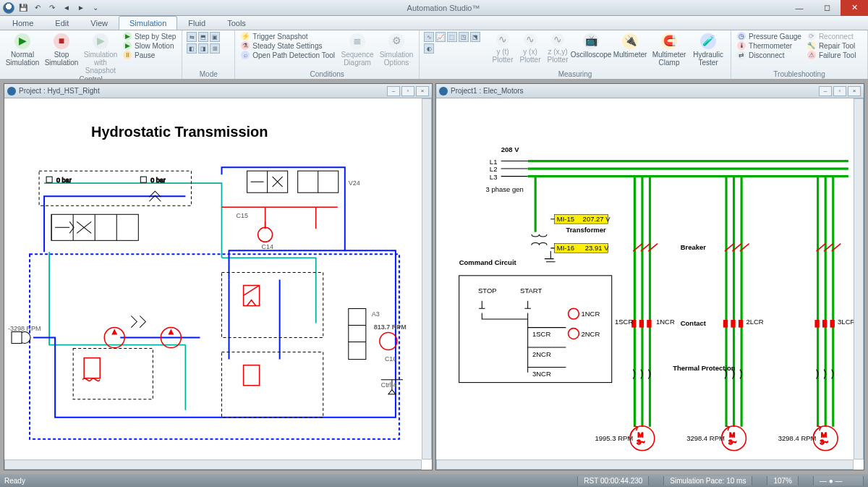 This screenshot has height=487, width=868. Describe the element at coordinates (770, 55) in the screenshot. I see `disconnect-button: ⇄Disconnect` at that location.